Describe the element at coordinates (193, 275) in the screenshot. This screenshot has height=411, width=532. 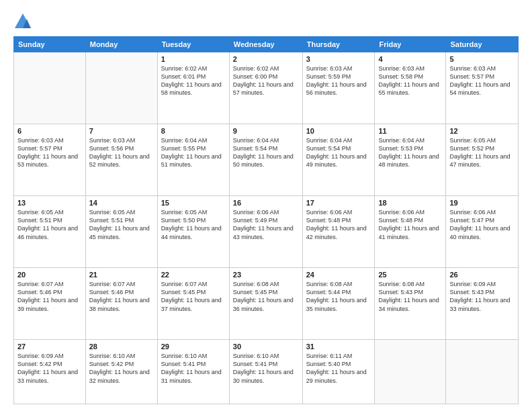
I see `day-number: 22` at that location.